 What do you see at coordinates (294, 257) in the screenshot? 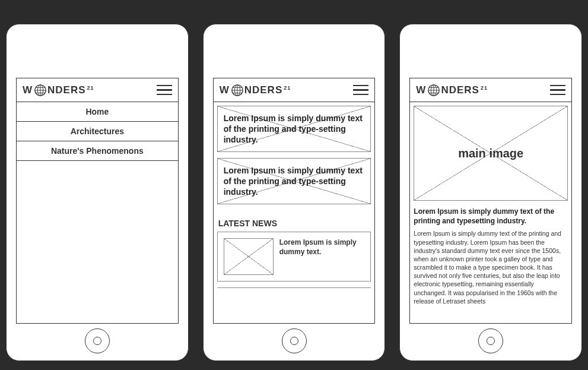
I see `news-item: Lorem Ipsum is simply dummy text.` at bounding box center [294, 257].